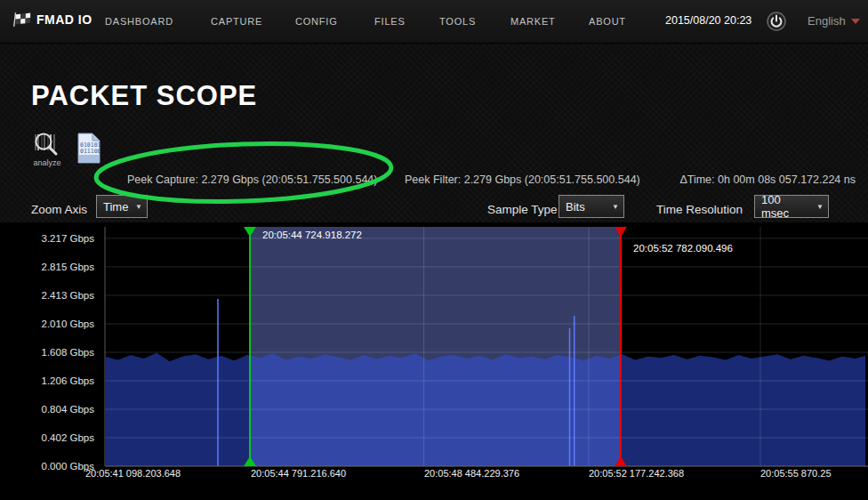  I want to click on brand: FMAD IO, so click(52, 20).